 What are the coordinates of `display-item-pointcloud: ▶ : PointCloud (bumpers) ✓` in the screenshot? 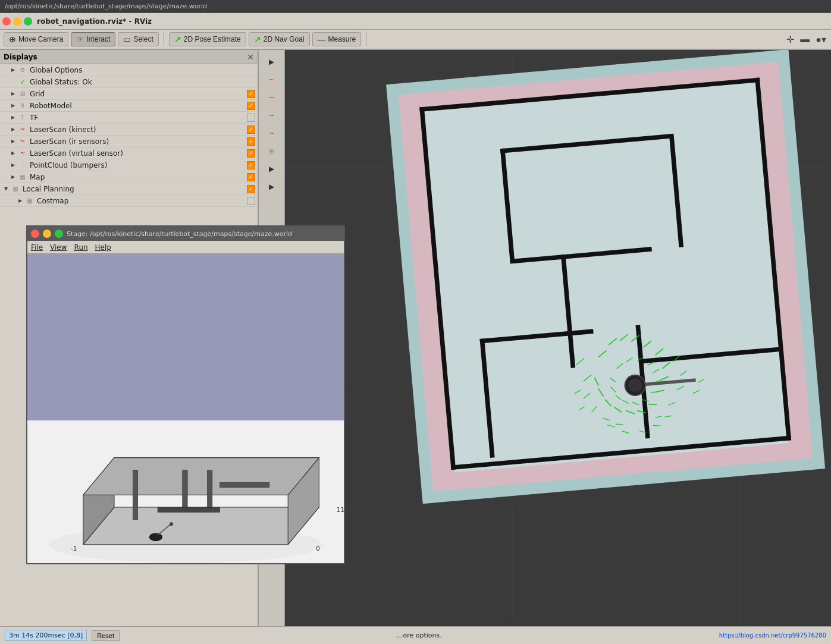 It's located at (128, 165).